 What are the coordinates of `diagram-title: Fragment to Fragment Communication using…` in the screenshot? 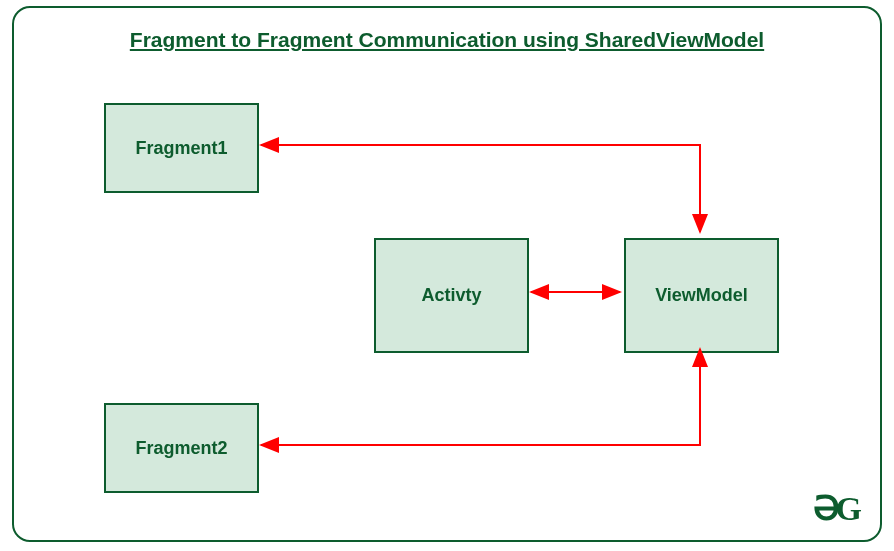 It's located at (447, 40).